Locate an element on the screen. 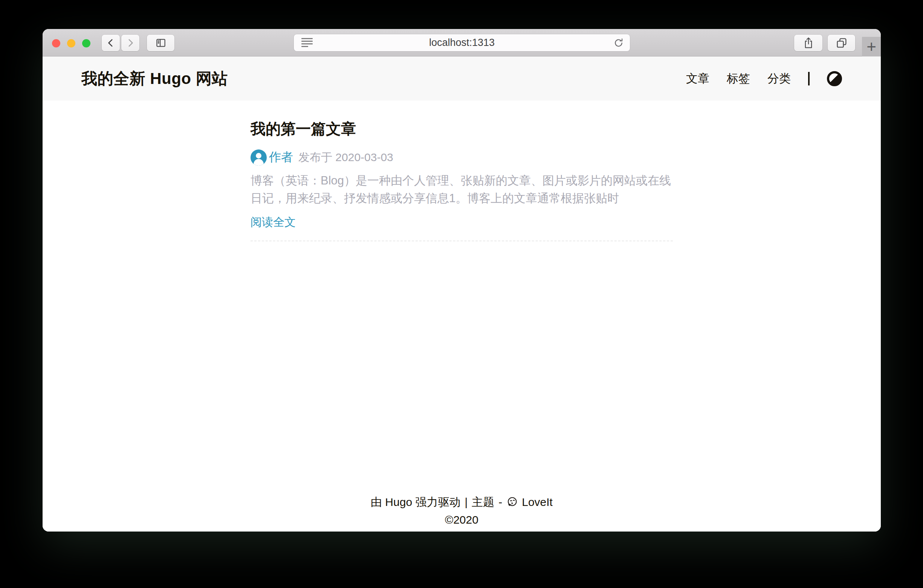  sidebar-toggle-button is located at coordinates (161, 43).